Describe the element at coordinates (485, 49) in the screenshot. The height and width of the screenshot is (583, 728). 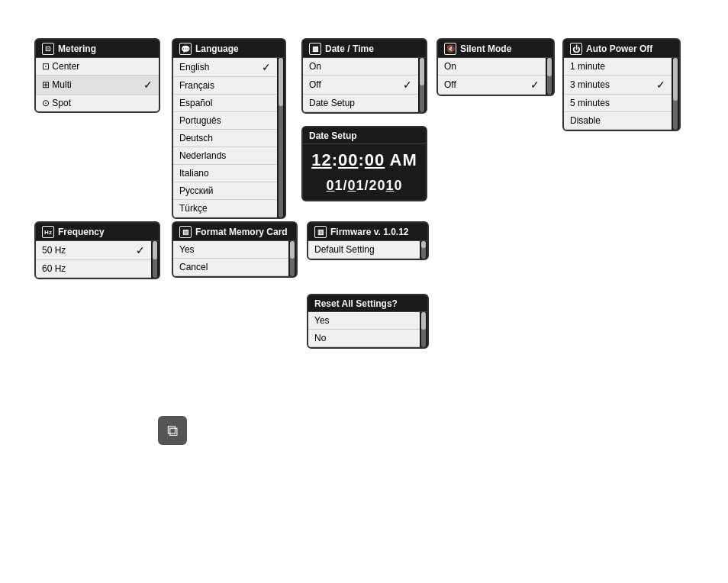
I see `silent-title: Silent Mode` at that location.